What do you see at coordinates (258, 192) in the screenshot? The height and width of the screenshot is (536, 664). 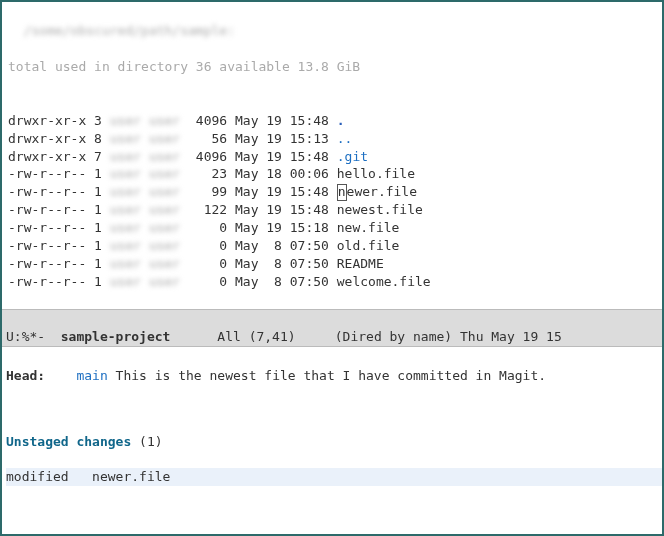 I see `dired-size-date: 99 May 19 15:48` at bounding box center [258, 192].